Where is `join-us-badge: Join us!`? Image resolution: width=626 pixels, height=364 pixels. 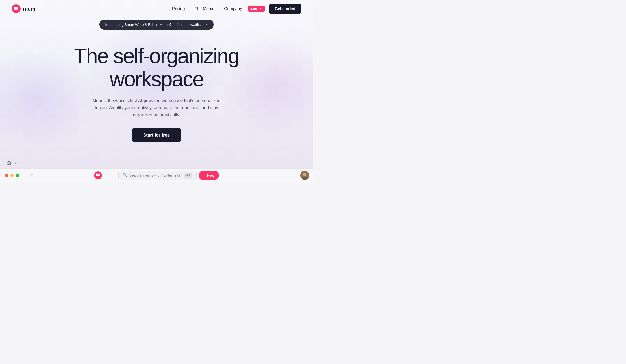
join-us-badge: Join us! is located at coordinates (256, 9).